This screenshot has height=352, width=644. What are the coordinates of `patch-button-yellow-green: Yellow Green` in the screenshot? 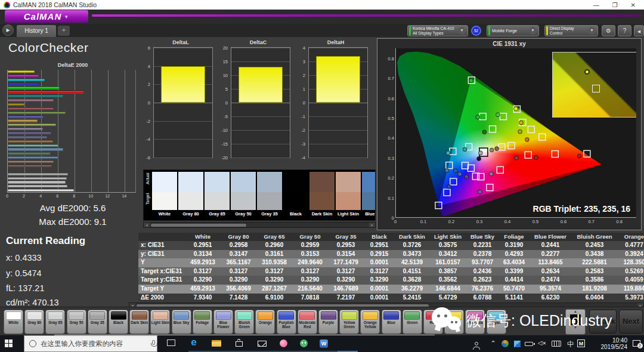 It's located at (349, 322).